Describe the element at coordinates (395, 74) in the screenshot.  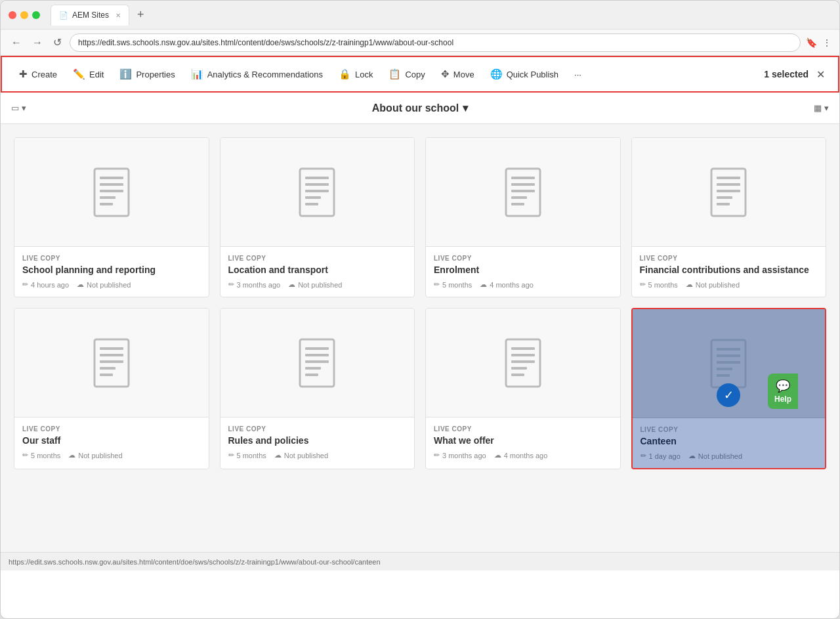
I see `copy-icon: 📋` at that location.